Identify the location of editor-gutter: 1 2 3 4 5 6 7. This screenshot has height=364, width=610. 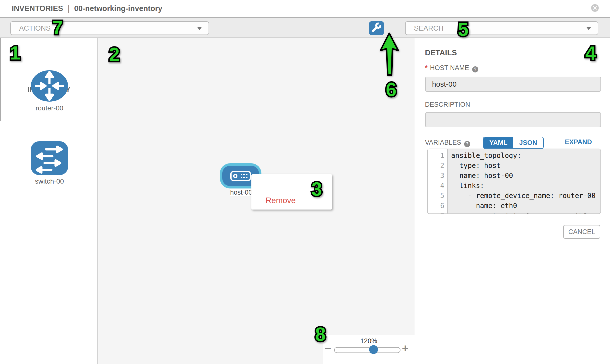
(438, 181).